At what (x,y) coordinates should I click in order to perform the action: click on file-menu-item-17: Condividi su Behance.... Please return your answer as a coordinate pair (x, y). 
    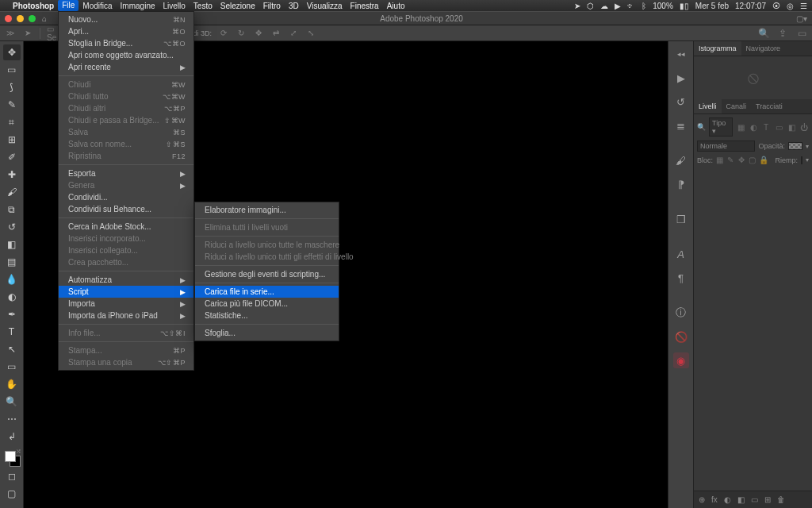
    Looking at the image, I should click on (126, 210).